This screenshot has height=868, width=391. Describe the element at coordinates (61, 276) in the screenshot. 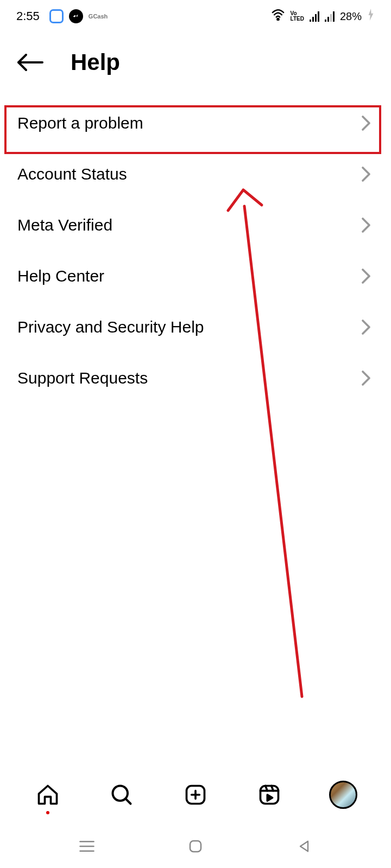

I see `menu-item-label: Help Center` at that location.